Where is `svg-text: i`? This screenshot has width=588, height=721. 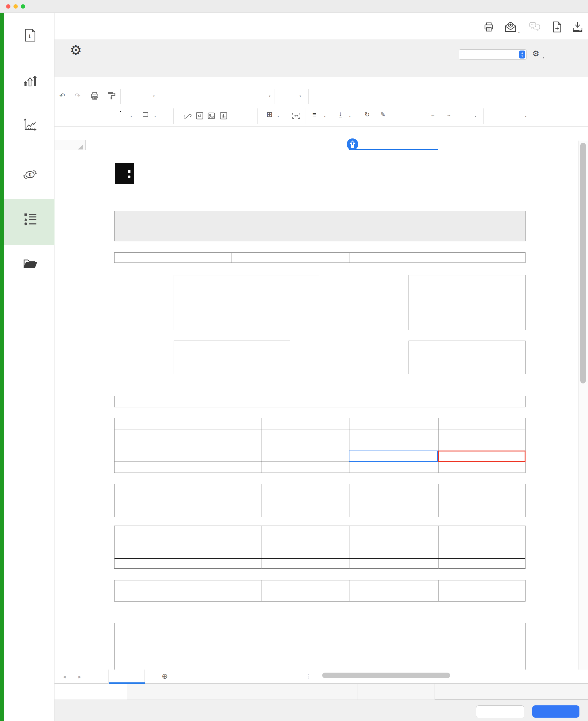
svg-text: i is located at coordinates (30, 36).